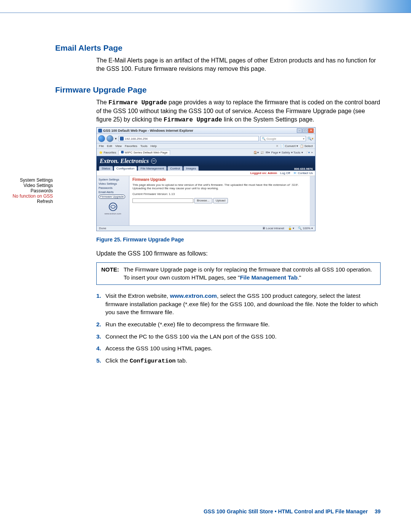  Describe the element at coordinates (131, 146) in the screenshot. I see `menu-favorites: Favorites` at that location.